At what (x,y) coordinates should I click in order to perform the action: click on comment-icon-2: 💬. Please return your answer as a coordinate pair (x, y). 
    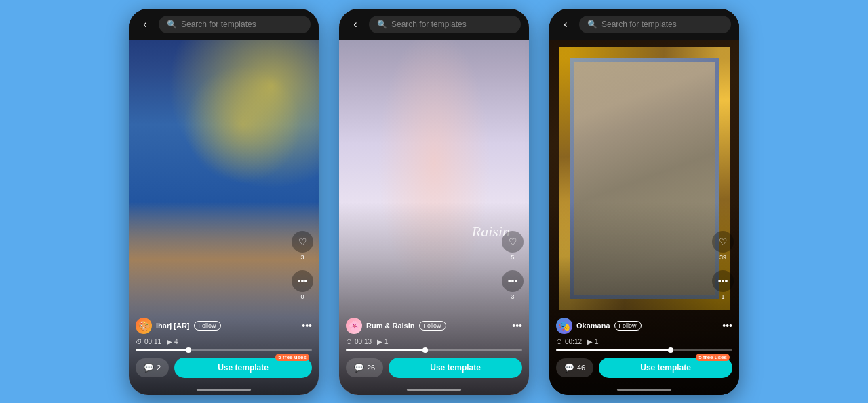
    Looking at the image, I should click on (359, 368).